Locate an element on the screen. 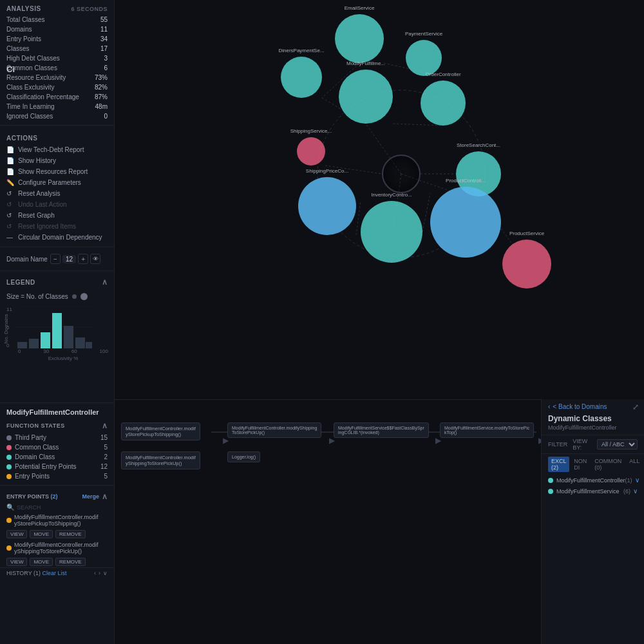 Image resolution: width=644 pixels, height=644 pixels. exclusivity-chart is located at coordinates (55, 327).